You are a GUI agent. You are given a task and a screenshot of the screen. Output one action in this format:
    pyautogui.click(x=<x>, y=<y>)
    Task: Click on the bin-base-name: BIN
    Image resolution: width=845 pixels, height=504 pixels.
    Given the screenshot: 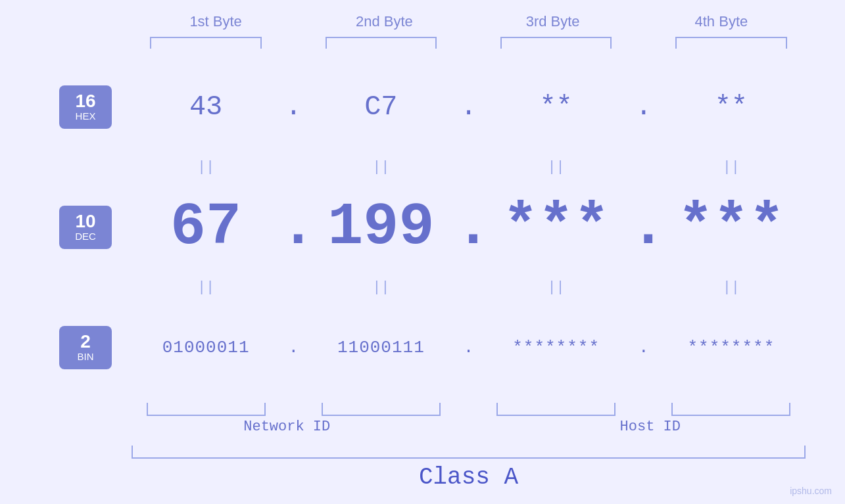 What is the action you would take?
    pyautogui.click(x=85, y=357)
    